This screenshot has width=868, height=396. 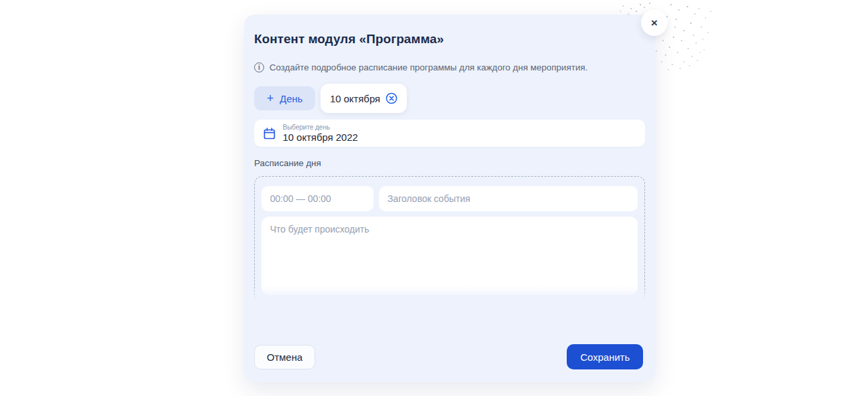 I want to click on add-day-button: + День, so click(x=285, y=98).